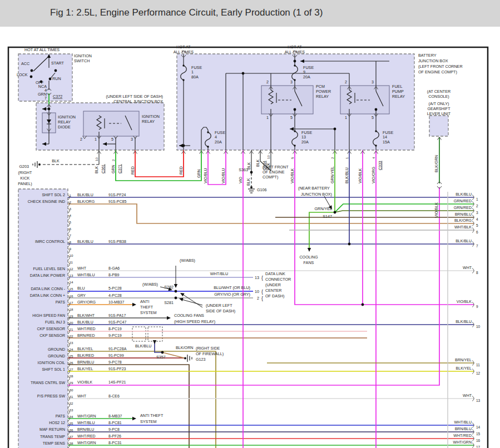  Describe the element at coordinates (82, 396) in the screenshot. I see `left-pin-wire-color: WHT` at that location.